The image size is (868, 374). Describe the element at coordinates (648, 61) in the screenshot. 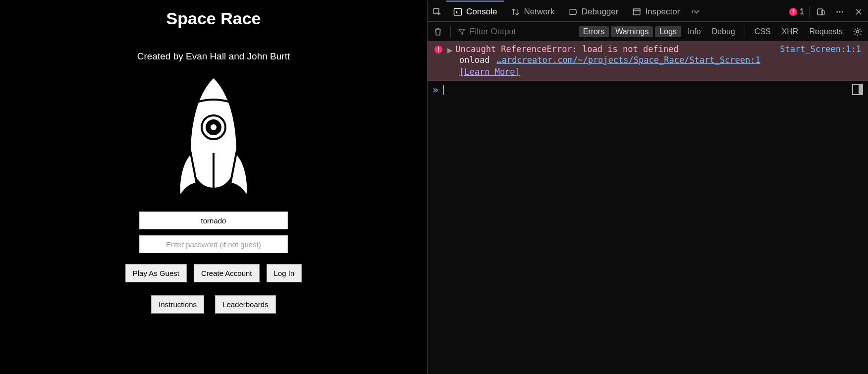

I see `console-error-message: ! ▶ Uncaught ReferenceError: load is not…` at that location.